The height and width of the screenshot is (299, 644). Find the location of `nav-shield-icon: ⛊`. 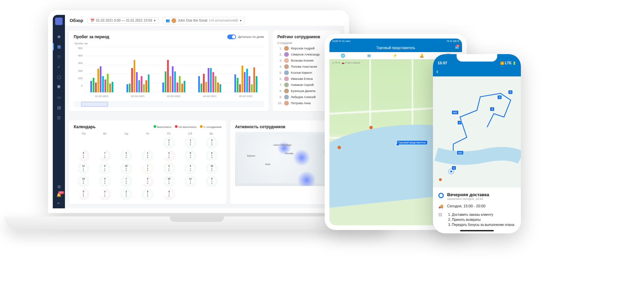

nav-shield-icon: ⛊ is located at coordinates (59, 87).